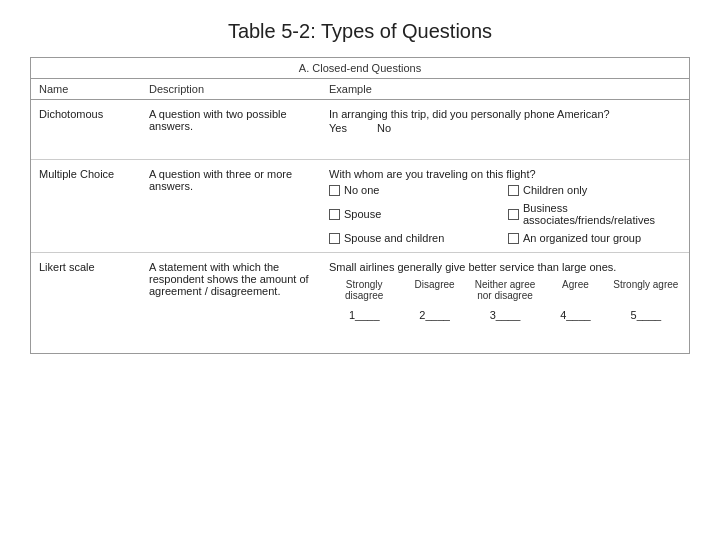 Image resolution: width=720 pixels, height=540 pixels. I want to click on likert-num-2: 2____, so click(434, 315).